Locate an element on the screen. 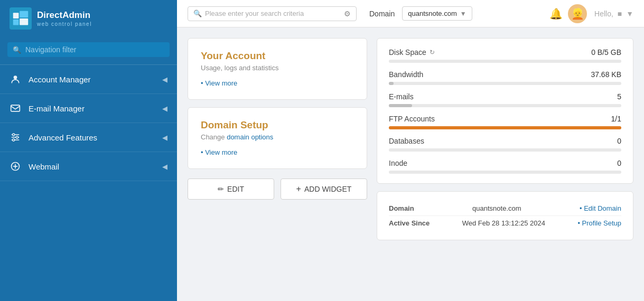 The height and width of the screenshot is (301, 644). your-account-card: Your Account Usage, logs and statistics … is located at coordinates (277, 69).